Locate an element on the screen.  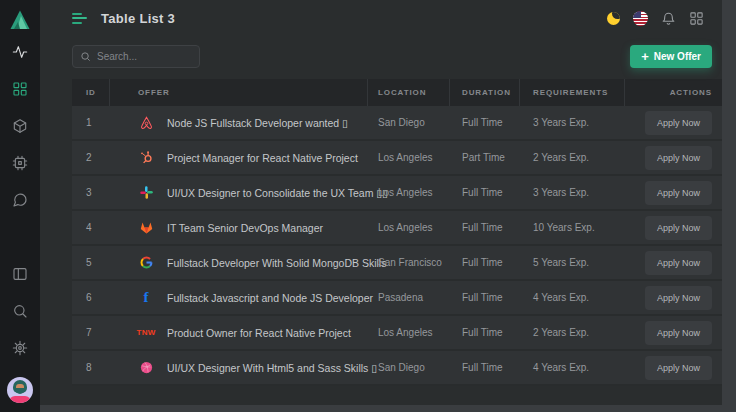
sidebar-item-products is located at coordinates (20, 126).